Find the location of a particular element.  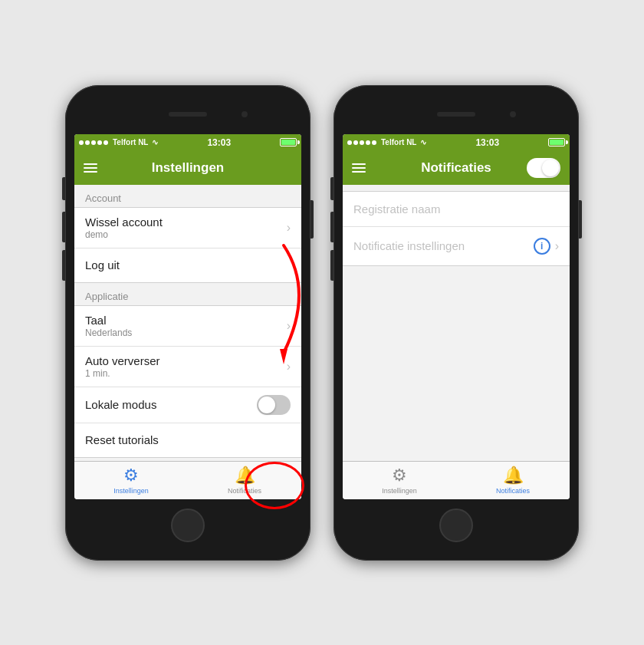

logout-title: Log uit is located at coordinates (103, 265).